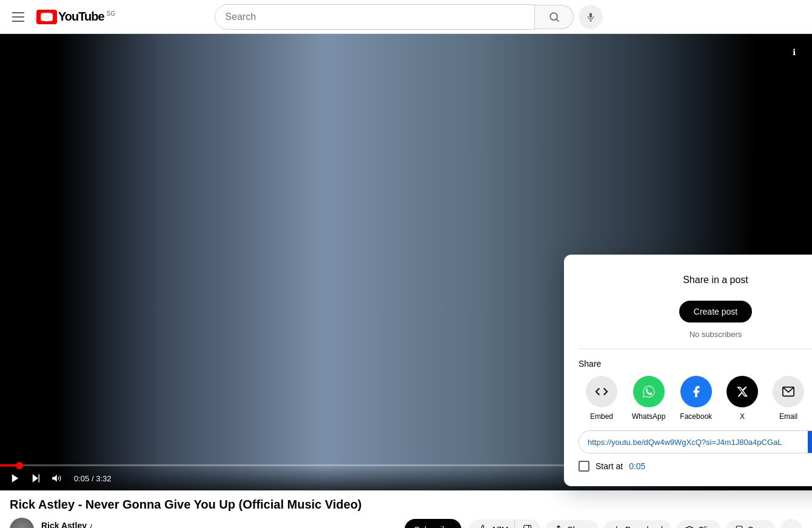 This screenshot has height=528, width=812. I want to click on create-post-button: Create post, so click(716, 312).